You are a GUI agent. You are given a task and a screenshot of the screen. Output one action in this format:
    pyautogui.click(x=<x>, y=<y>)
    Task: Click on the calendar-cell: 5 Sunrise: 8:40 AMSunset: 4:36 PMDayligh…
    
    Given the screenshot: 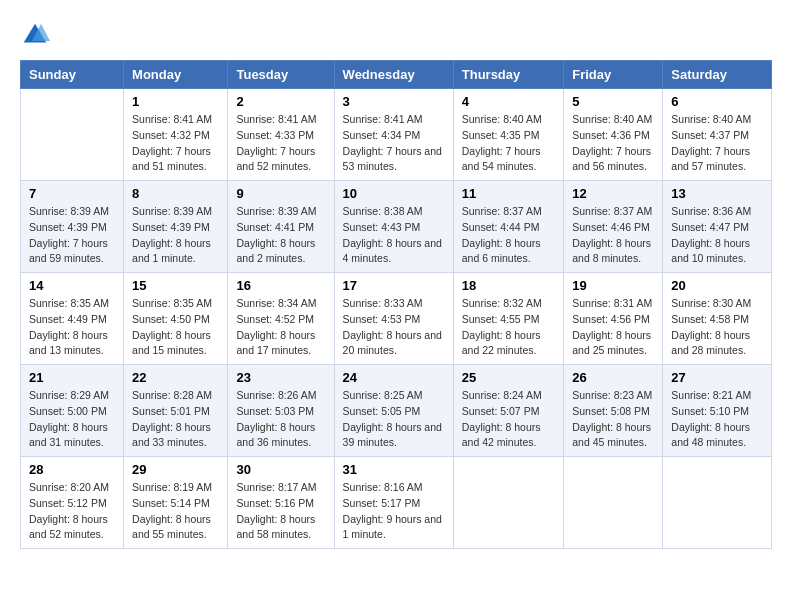 What is the action you would take?
    pyautogui.click(x=614, y=135)
    